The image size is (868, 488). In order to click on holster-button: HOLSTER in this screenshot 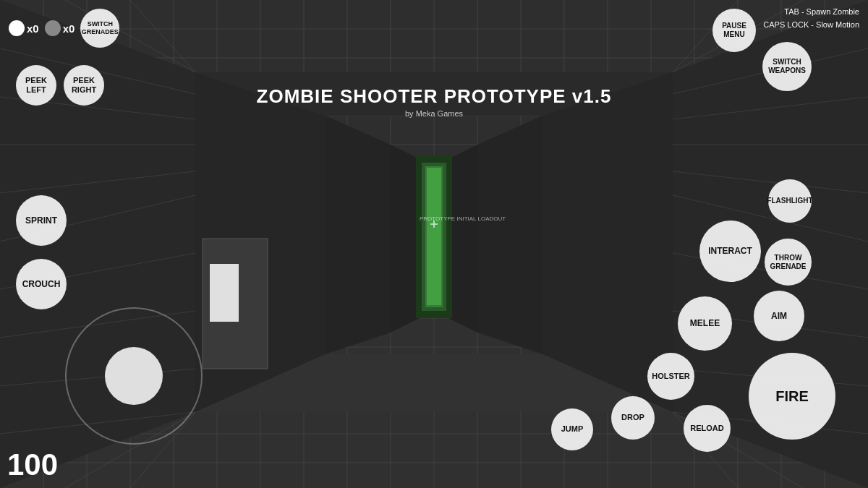, I will do `click(671, 376)`.